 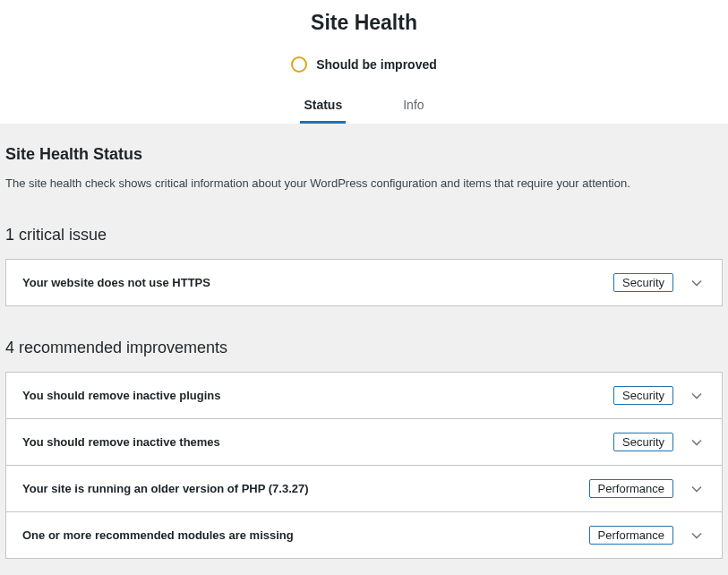 I want to click on status-section-desc: The site health check shows critical inf…, so click(x=364, y=183).